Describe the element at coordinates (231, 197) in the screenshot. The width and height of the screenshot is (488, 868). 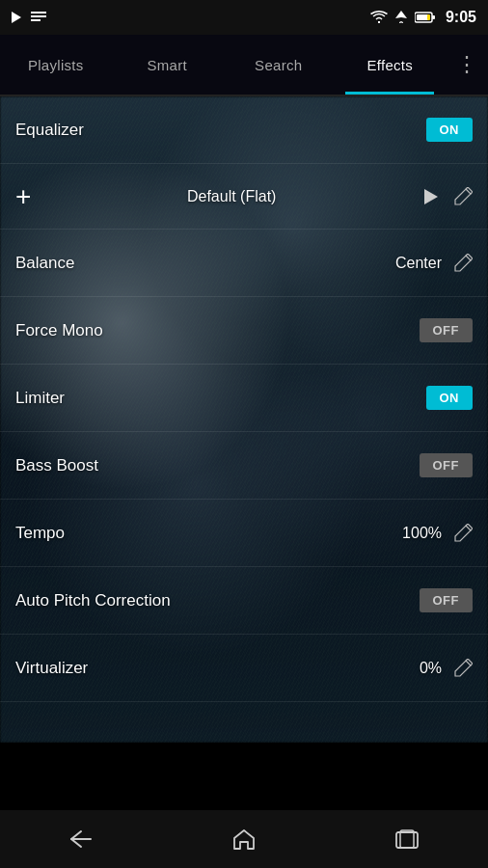
I see `eq-preset-name: Default (Flat)` at that location.